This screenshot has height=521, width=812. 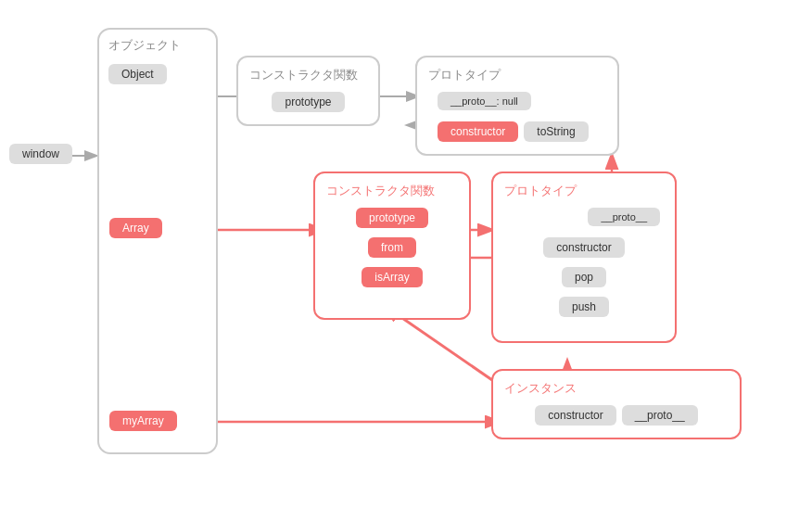 I want to click on myarray-pill: myArray, so click(x=143, y=421).